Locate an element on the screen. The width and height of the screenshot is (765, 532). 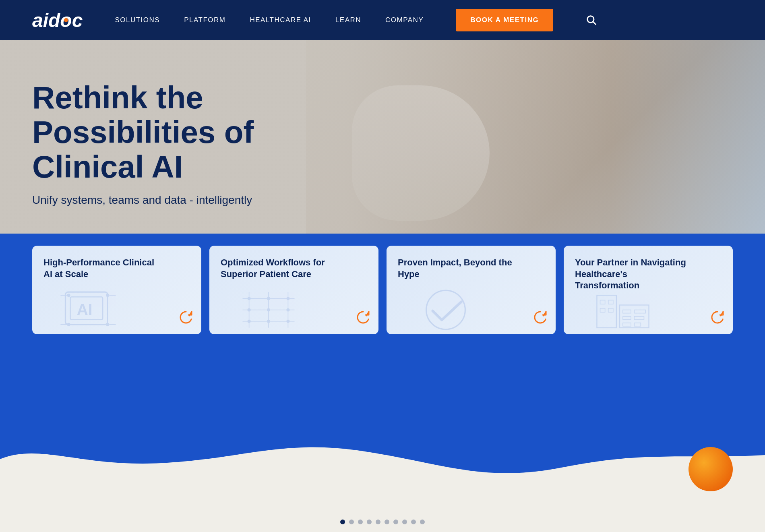
nav-company: COMPANY is located at coordinates (404, 20).